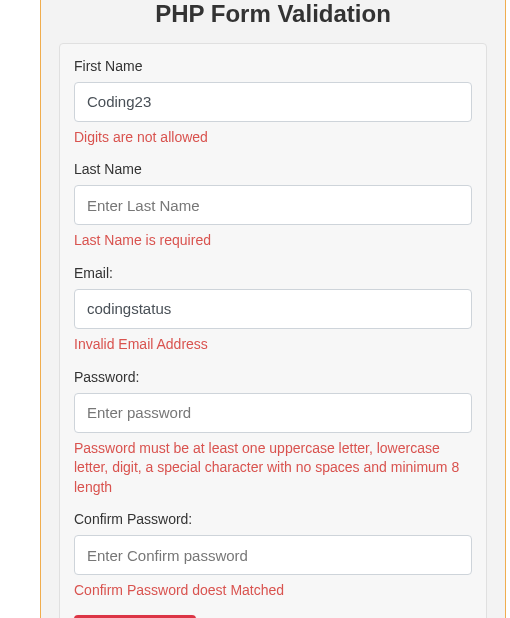 This screenshot has width=510, height=618. Describe the element at coordinates (273, 103) in the screenshot. I see `first-name-group: First Name Digits are not allowed` at that location.